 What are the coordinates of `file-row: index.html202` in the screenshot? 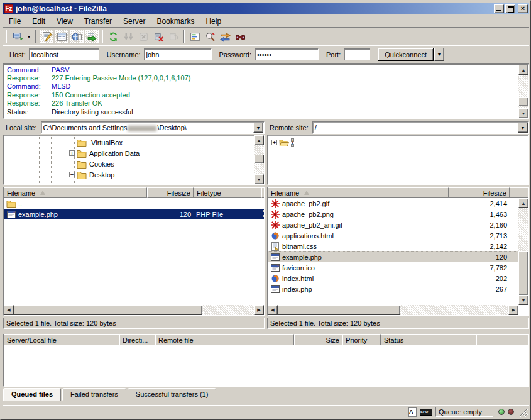 It's located at (393, 278).